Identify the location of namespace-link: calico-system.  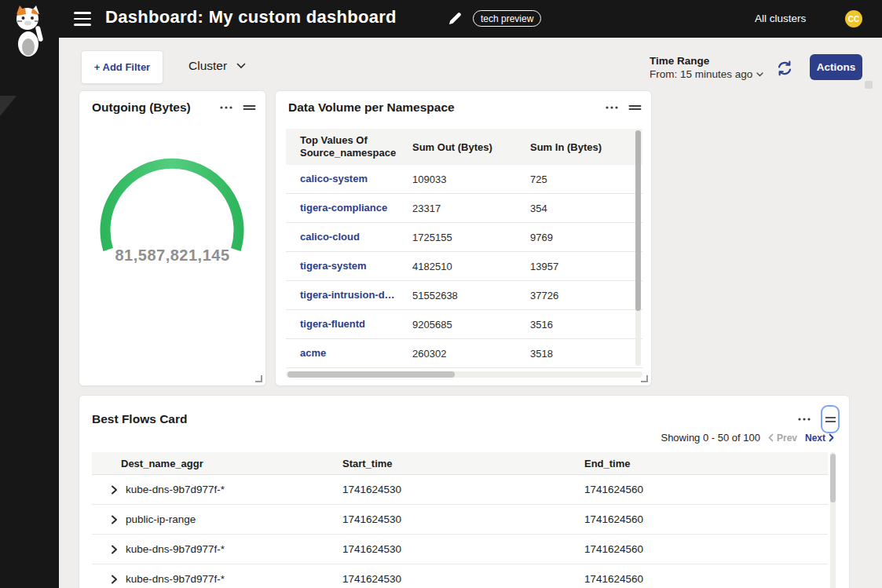
(334, 179).